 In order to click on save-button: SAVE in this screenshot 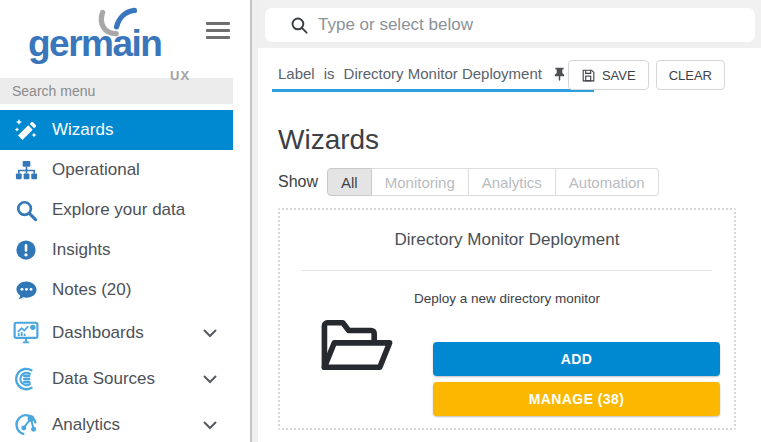, I will do `click(608, 75)`.